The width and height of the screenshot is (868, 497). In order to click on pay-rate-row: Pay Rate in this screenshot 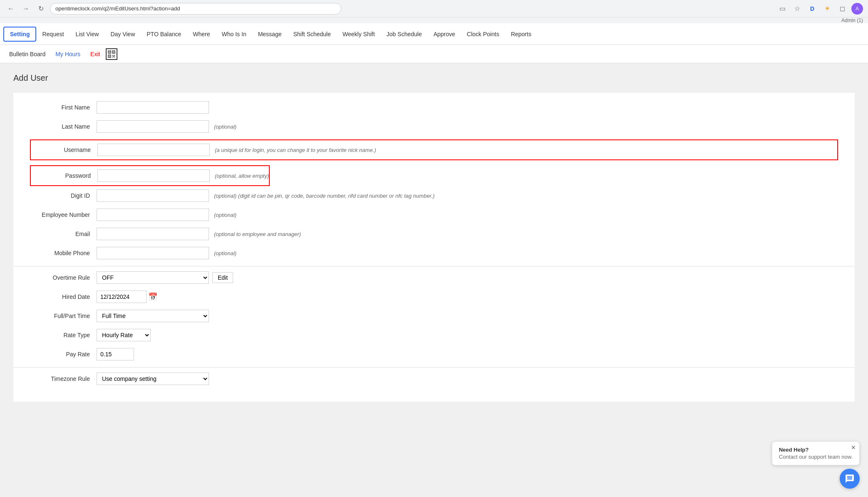, I will do `click(434, 354)`.